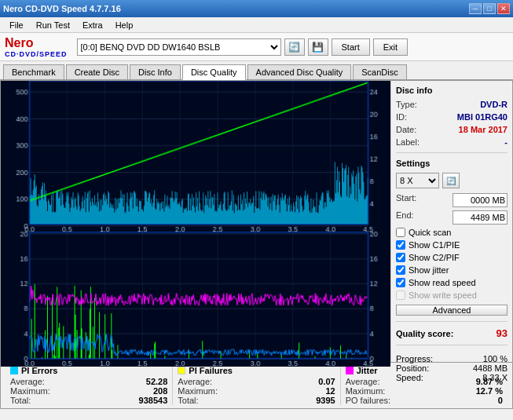 This screenshot has width=513, height=420. Describe the element at coordinates (256, 9) in the screenshot. I see `title-bar: Nero CD-DVD Speed 4.7.7.16 ─ □ ✕` at that location.